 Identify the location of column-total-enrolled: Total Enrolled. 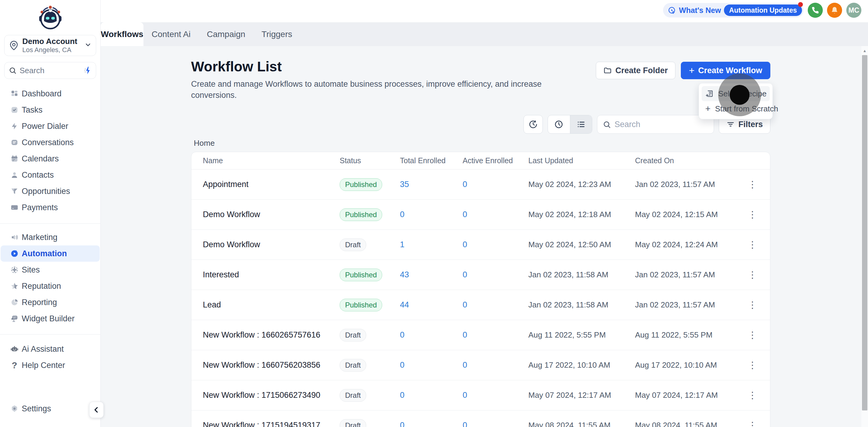
(431, 161).